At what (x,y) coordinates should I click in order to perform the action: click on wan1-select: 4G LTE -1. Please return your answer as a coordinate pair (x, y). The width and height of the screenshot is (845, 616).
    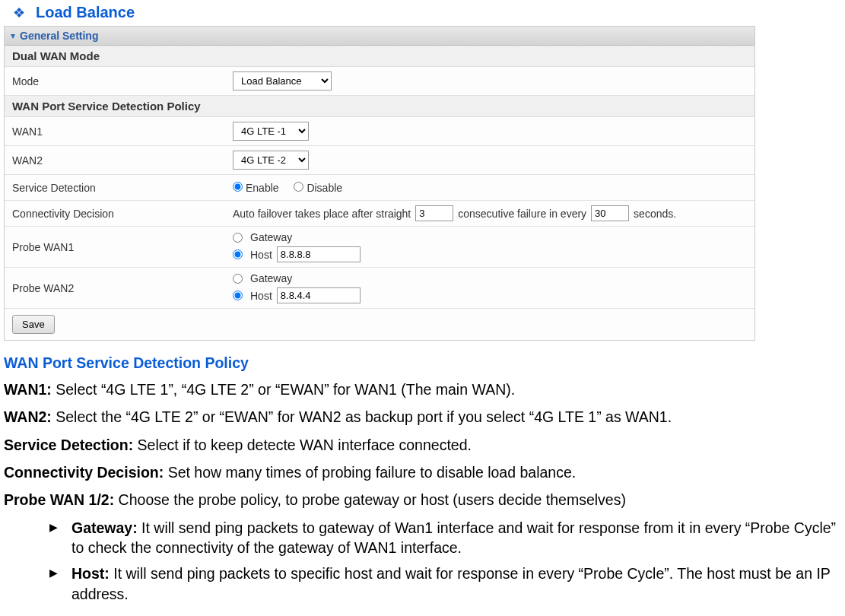
    Looking at the image, I should click on (271, 131).